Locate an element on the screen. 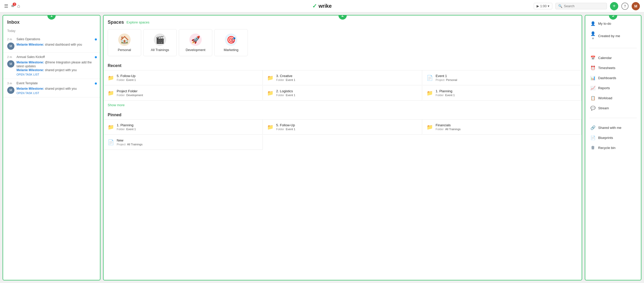 This screenshot has height=283, width=644. item-name: 3. Creative is located at coordinates (347, 76).